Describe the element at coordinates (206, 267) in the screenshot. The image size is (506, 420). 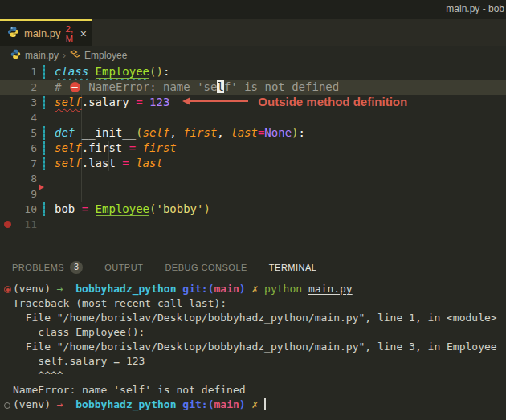
I see `tab-debug-console-label: DEBUG CONSOLE` at that location.